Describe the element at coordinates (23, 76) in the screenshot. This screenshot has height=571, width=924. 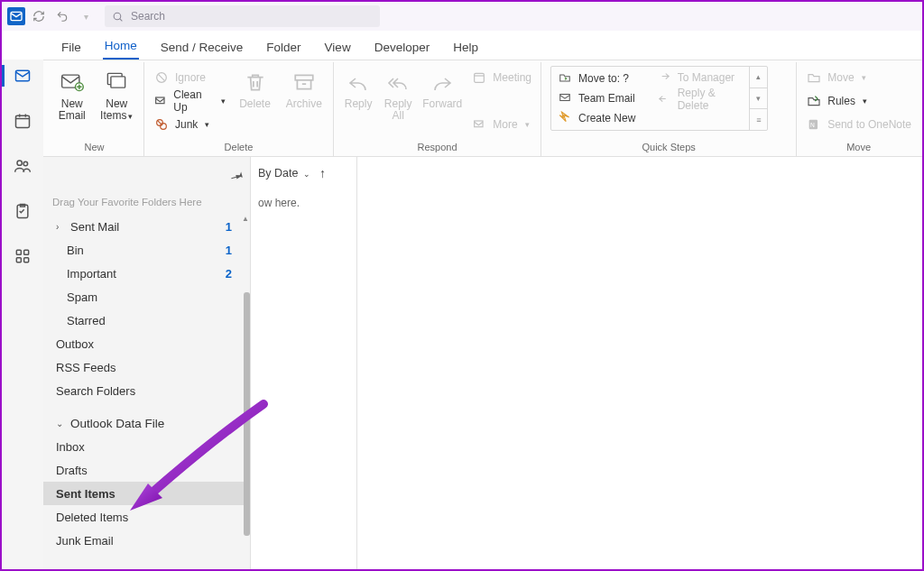
I see `rail-mail-icon` at that location.